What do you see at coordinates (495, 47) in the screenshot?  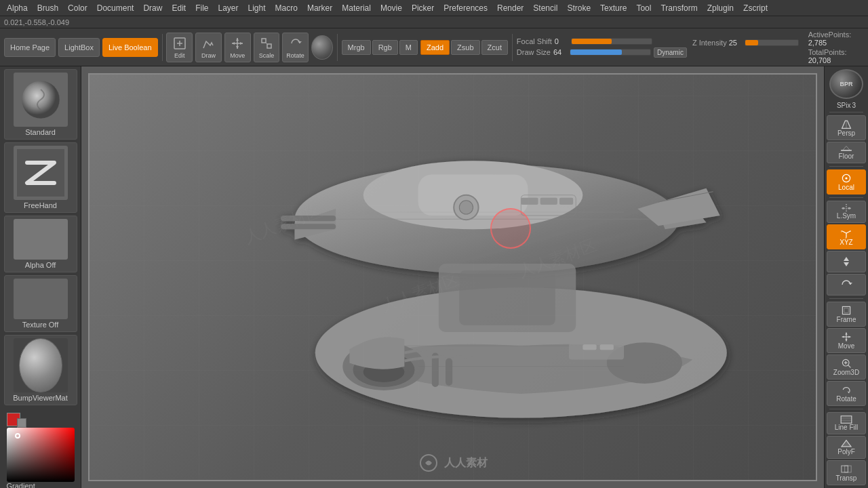 I see `zcut-button: Zcut` at bounding box center [495, 47].